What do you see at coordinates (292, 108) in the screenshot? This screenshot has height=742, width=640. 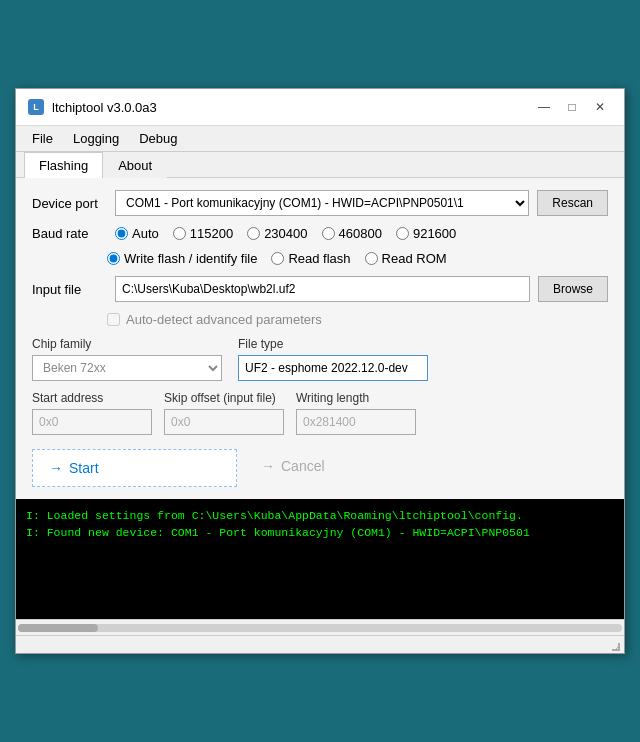 I see `window-title: ltchiptool v3.0.0a3` at bounding box center [292, 108].